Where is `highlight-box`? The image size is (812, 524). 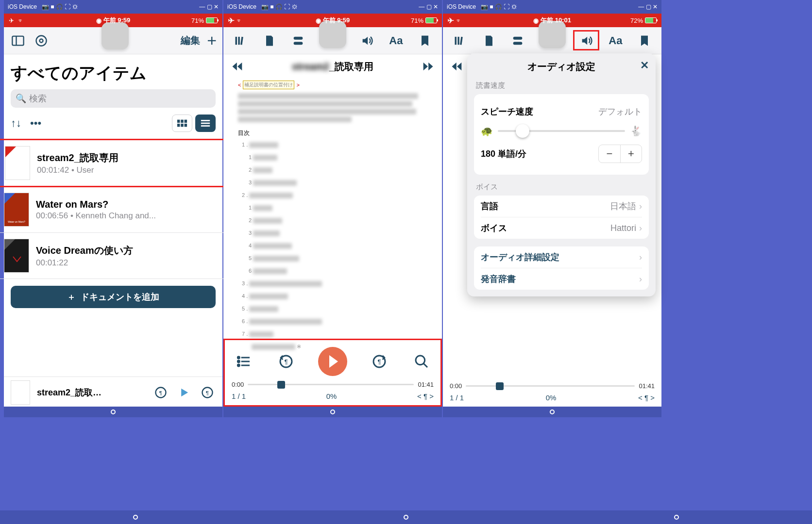 highlight-box is located at coordinates (586, 40).